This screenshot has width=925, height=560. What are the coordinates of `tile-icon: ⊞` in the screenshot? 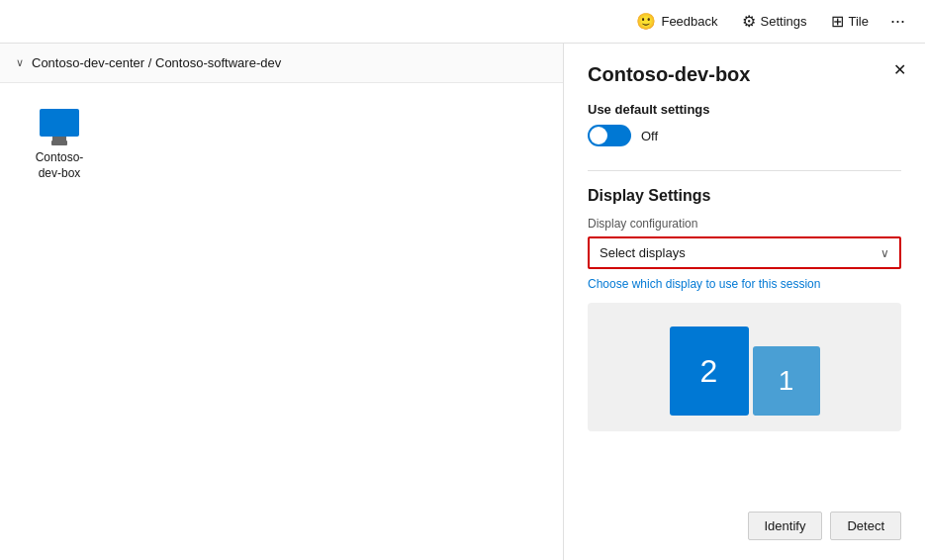 It's located at (837, 22).